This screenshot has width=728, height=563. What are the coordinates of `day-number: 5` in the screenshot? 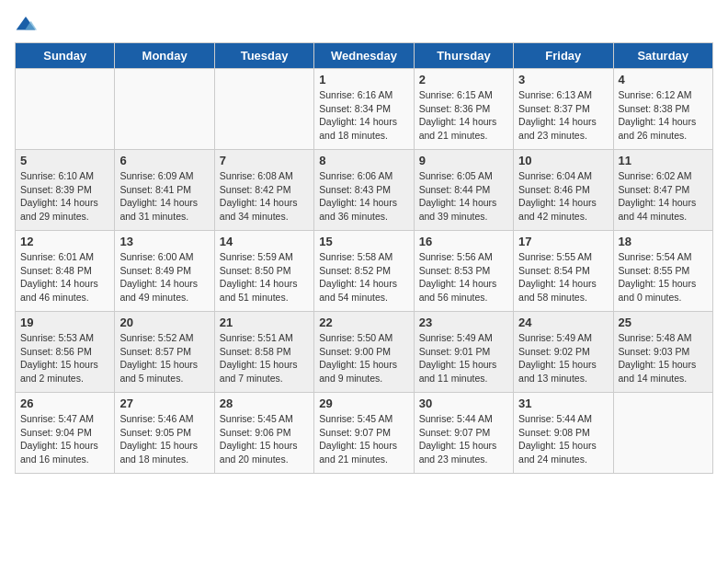 It's located at (64, 160).